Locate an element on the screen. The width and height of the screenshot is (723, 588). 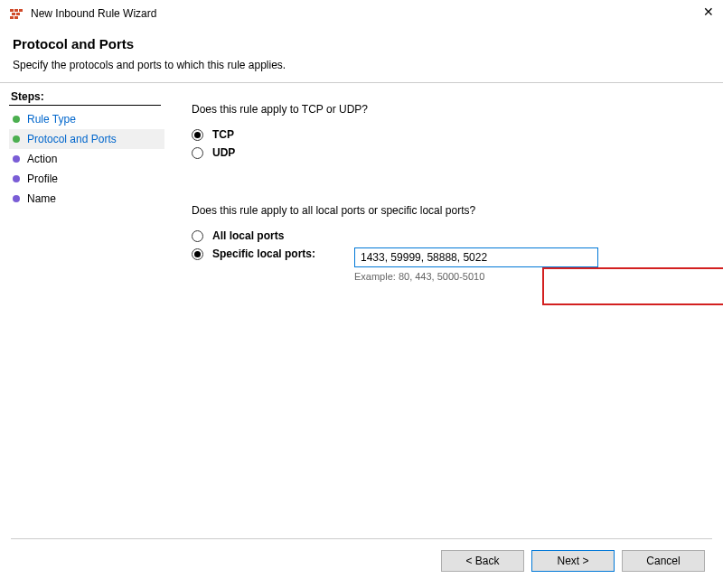
steps-heading-underline is located at coordinates (85, 105).